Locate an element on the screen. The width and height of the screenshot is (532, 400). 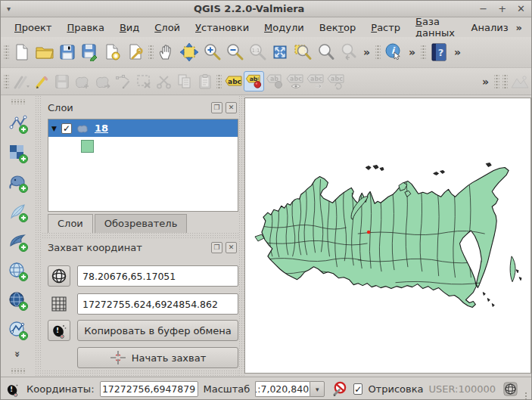
zoom-in-button is located at coordinates (212, 52).